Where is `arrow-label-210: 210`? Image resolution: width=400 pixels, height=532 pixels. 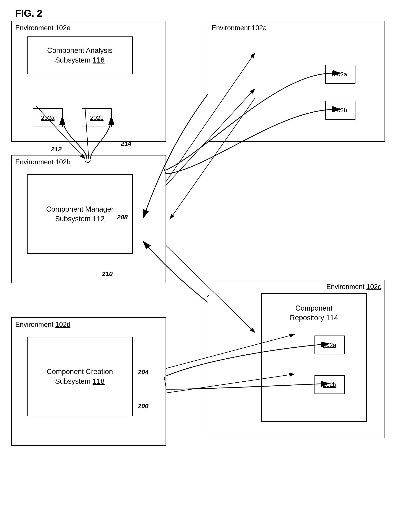 arrow-label-210: 210 is located at coordinates (107, 274).